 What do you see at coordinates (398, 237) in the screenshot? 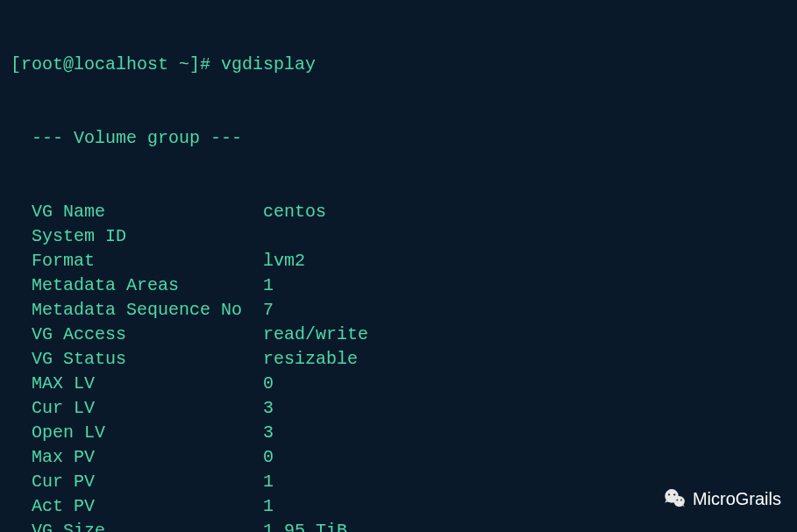
I see `field-row: System ID` at bounding box center [398, 237].